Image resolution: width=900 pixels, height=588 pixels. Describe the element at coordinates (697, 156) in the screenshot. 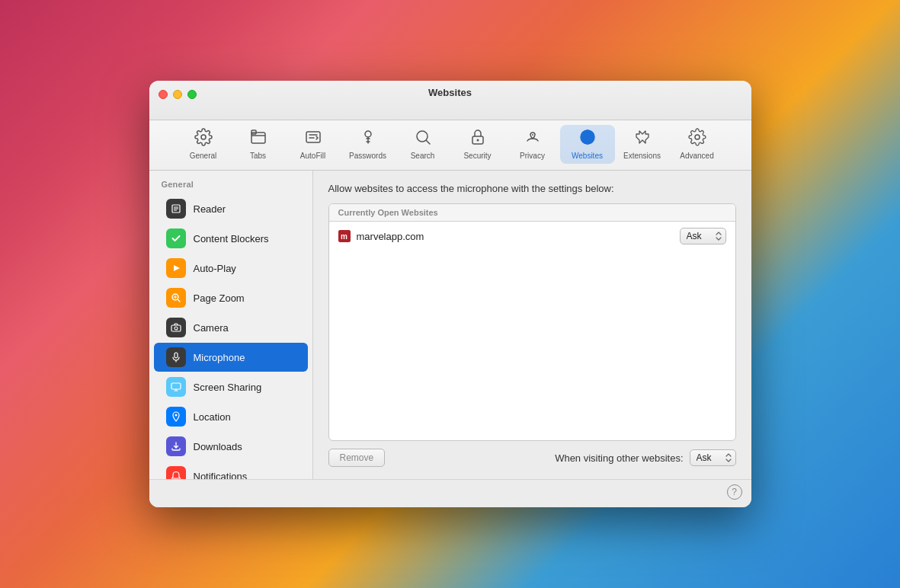

I see `advanced-label: Advanced` at that location.